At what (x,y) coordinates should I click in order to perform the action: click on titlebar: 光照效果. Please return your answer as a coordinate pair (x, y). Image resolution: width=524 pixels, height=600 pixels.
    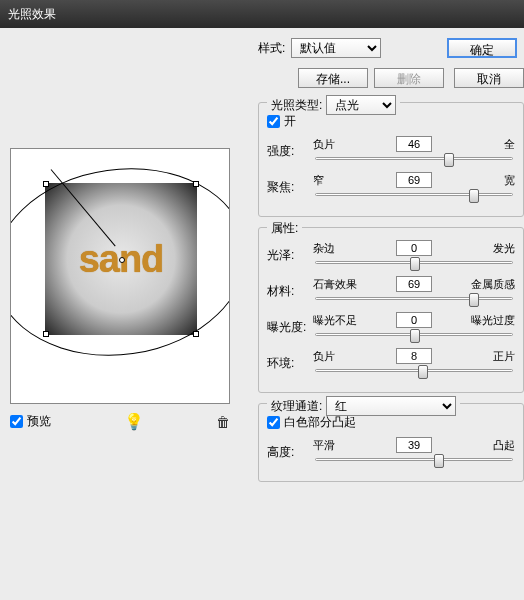
    Looking at the image, I should click on (262, 14).